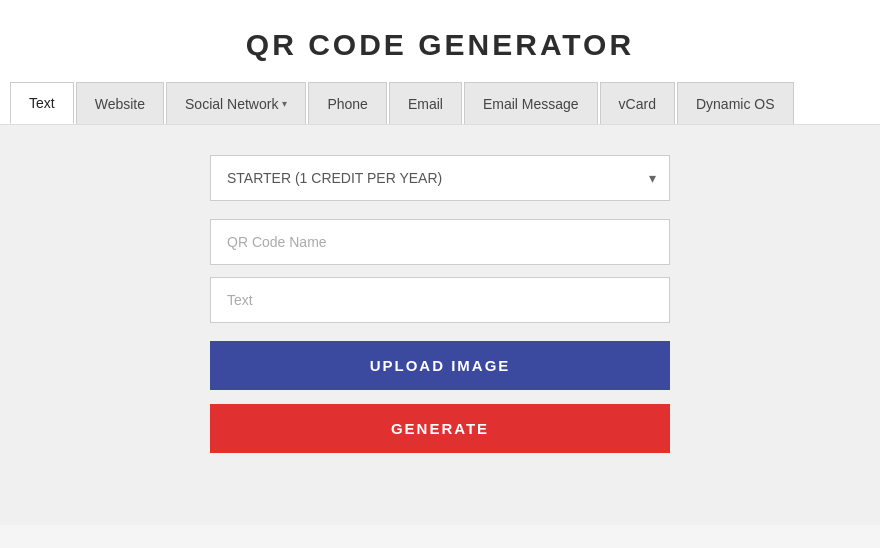 The width and height of the screenshot is (880, 548). Describe the element at coordinates (638, 104) in the screenshot. I see `tab-vcard-label: vCard` at that location.